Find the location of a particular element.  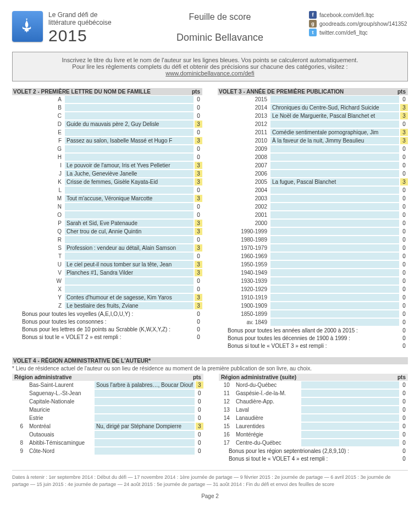

book-input: Planches #1, Sandra Vilder is located at coordinates (129, 273).